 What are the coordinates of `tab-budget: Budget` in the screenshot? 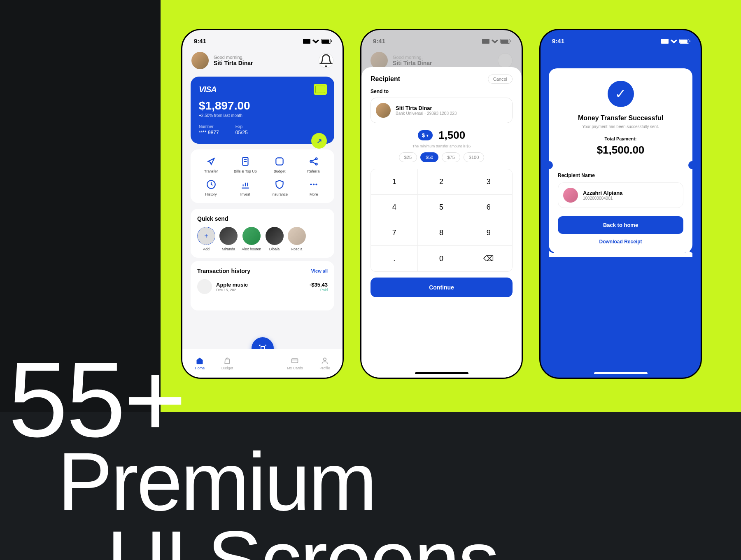 It's located at (227, 363).